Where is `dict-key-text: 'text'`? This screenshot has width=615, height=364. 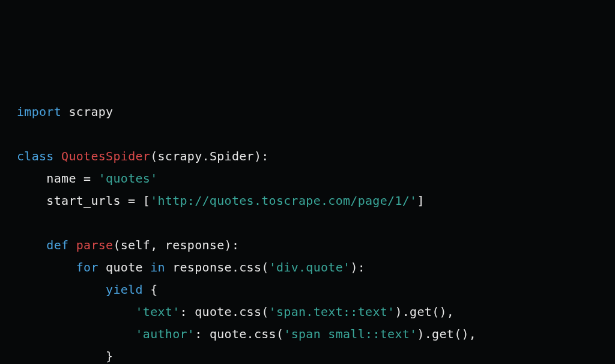 dict-key-text: 'text' is located at coordinates (157, 312).